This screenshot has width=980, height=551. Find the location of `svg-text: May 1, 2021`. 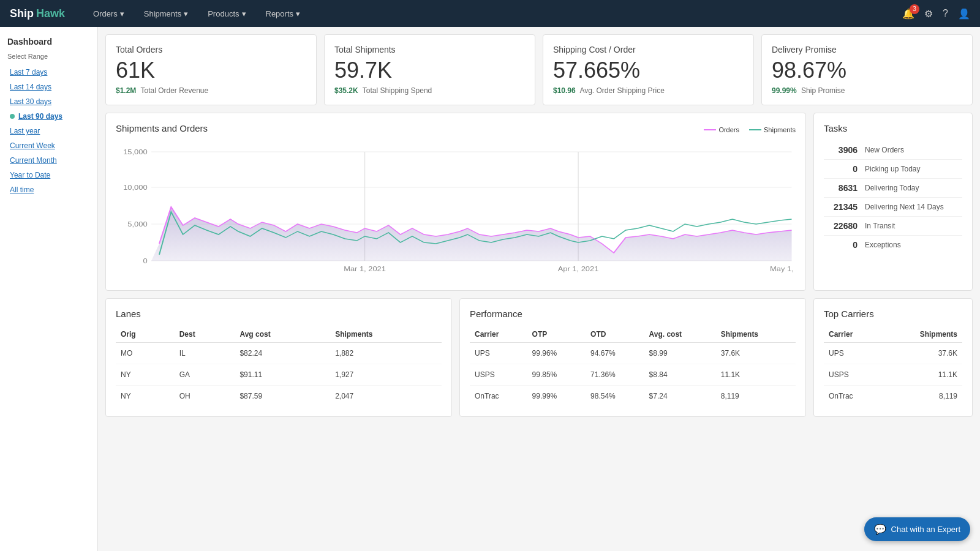

svg-text: May 1, 2021 is located at coordinates (783, 269).